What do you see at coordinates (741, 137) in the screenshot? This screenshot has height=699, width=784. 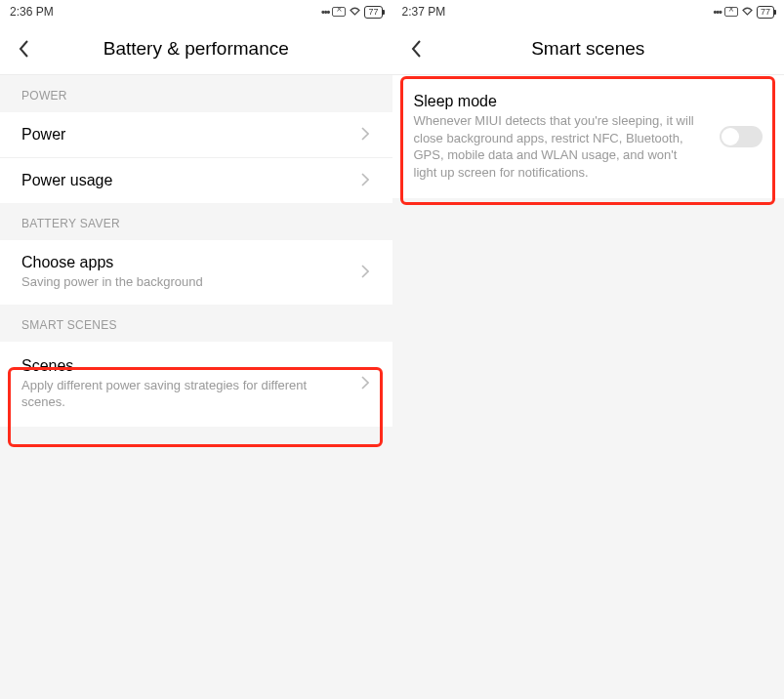 I see `sleep-mode-toggle` at bounding box center [741, 137].